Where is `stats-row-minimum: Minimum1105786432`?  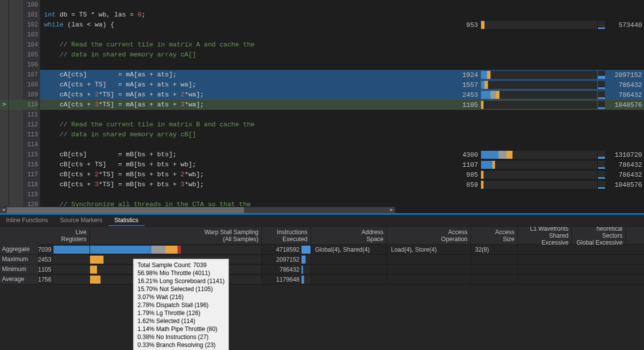
stats-row-minimum: Minimum1105786432 is located at coordinates (322, 270).